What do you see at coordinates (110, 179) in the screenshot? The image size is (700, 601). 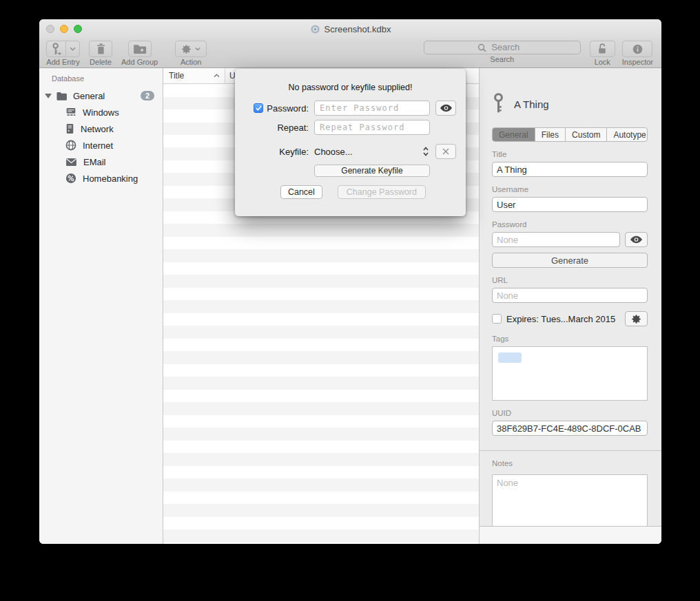 I see `sidebar-item-label: Homebanking` at bounding box center [110, 179].